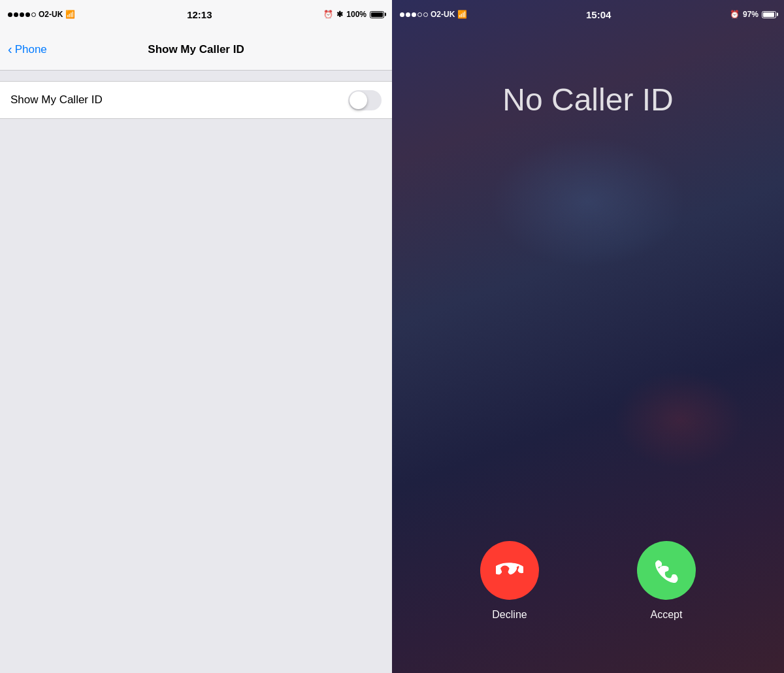 The height and width of the screenshot is (673, 784). Describe the element at coordinates (377, 14) in the screenshot. I see `battery-fill-left` at that location.